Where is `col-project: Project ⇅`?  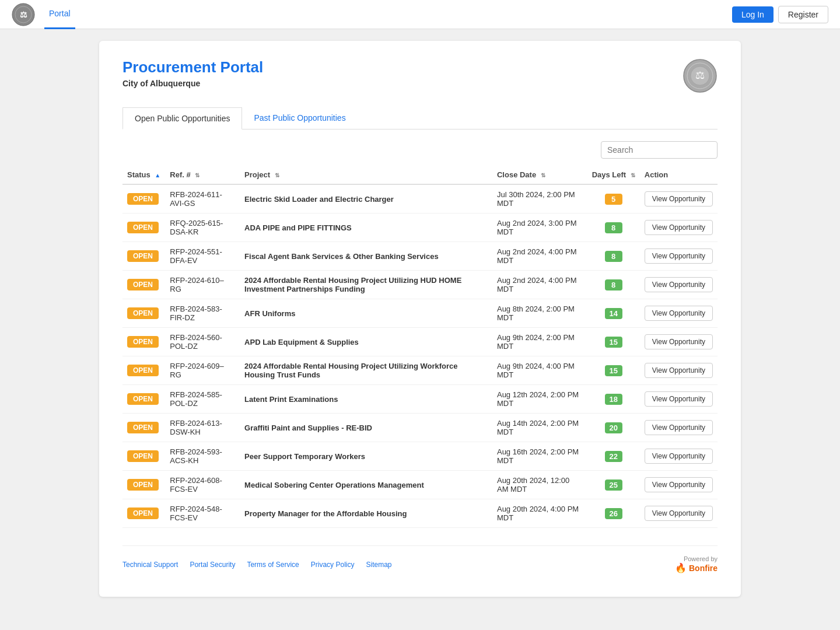 col-project: Project ⇅ is located at coordinates (366, 175).